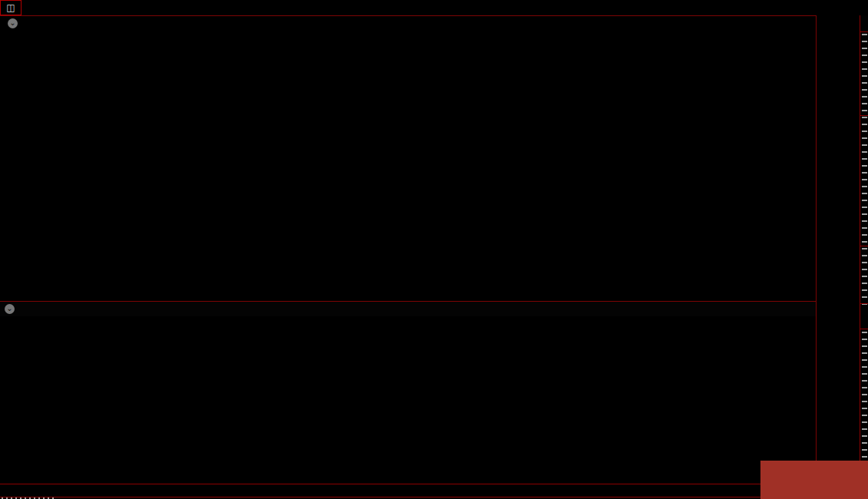 The image size is (868, 499). Describe the element at coordinates (408, 309) in the screenshot. I see `indicator-header: ⌄` at that location.